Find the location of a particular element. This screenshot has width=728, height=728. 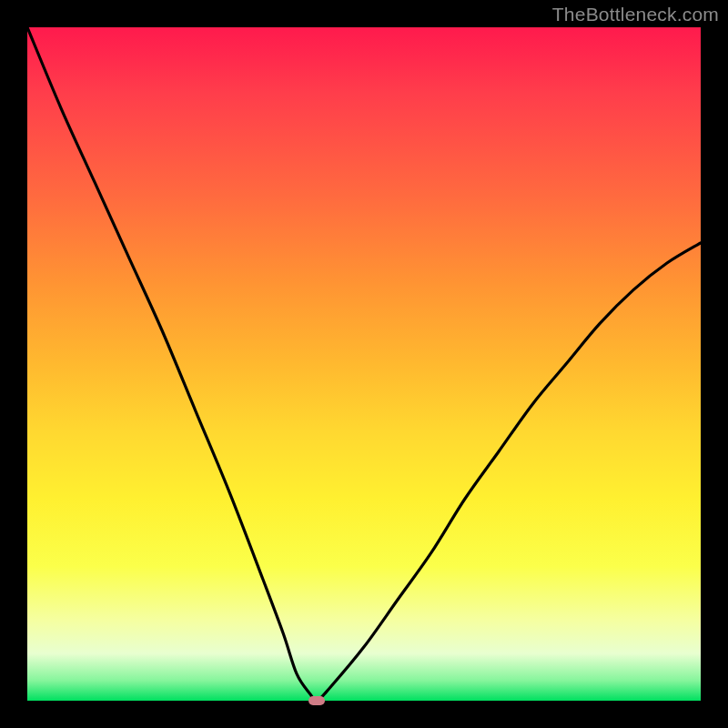

watermark-text: TheBottleneck.com is located at coordinates (635, 15).